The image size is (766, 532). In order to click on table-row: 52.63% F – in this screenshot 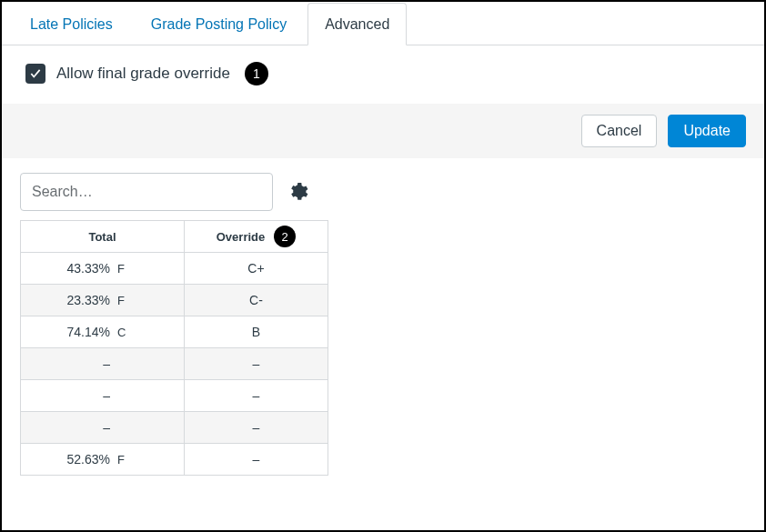, I will do `click(175, 460)`.